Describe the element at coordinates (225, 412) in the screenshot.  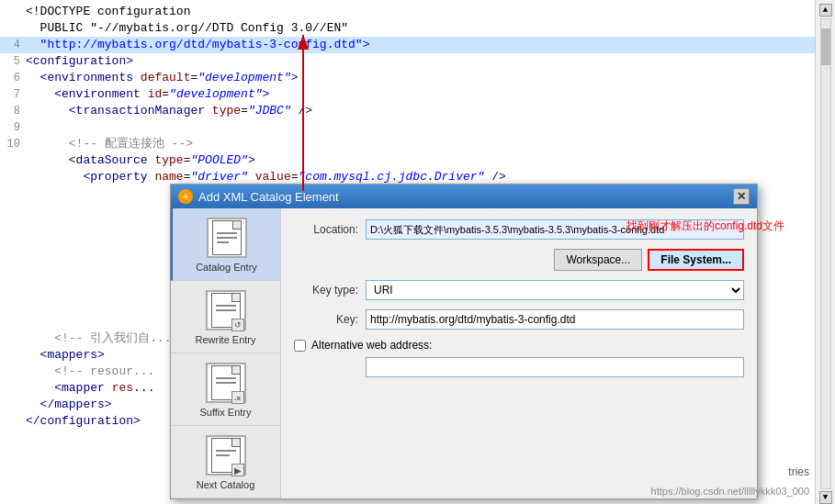
I see `sidebar-suffix-entry-label: Suffix Entry` at that location.